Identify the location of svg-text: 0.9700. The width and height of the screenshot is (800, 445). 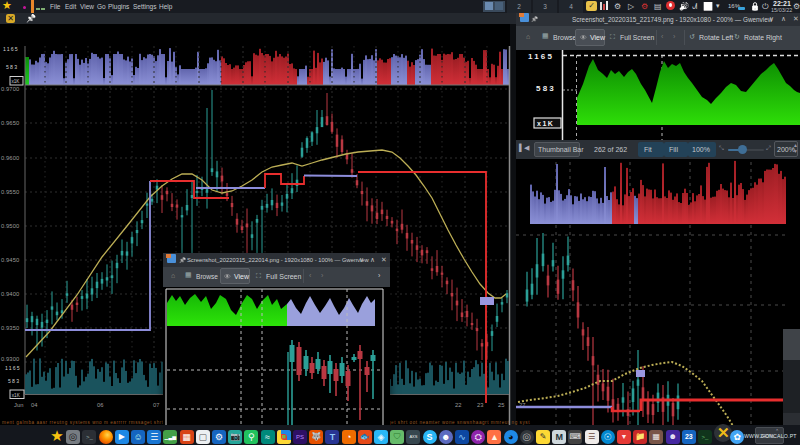
(10, 89).